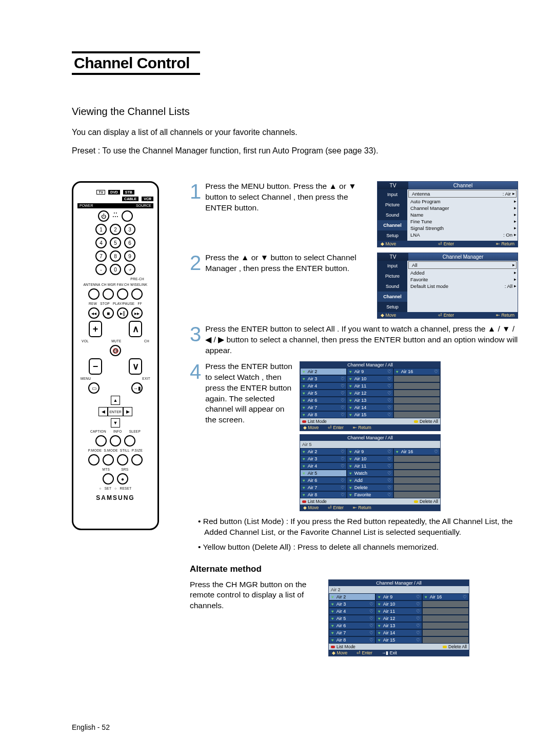  What do you see at coordinates (114, 192) in the screenshot?
I see `remote-dvd-label: DVD` at bounding box center [114, 192].